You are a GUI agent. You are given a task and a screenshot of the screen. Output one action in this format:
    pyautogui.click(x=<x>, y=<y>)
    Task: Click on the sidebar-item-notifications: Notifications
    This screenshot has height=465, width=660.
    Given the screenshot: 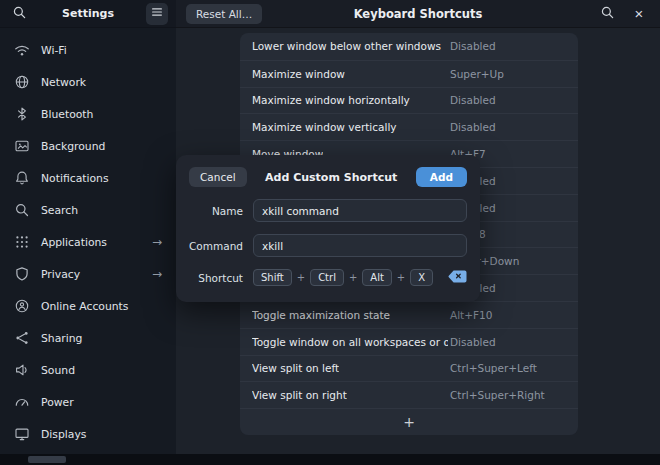 What is the action you would take?
    pyautogui.click(x=88, y=178)
    